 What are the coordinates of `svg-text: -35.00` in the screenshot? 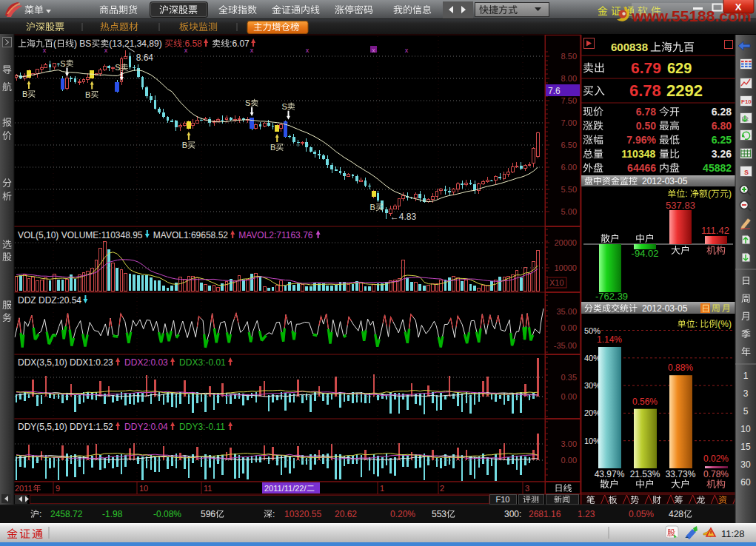 It's located at (566, 346).